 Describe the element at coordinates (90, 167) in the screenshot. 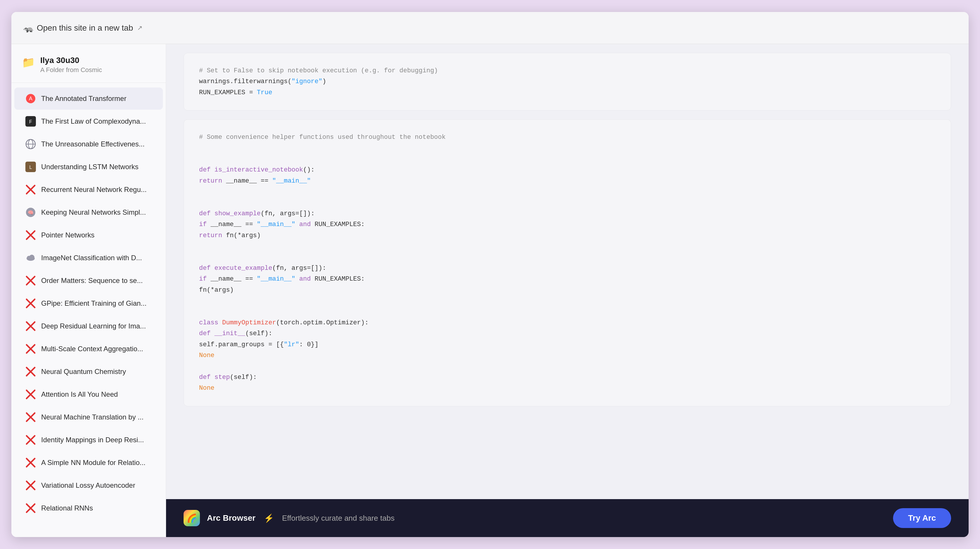

I see `sidebar-item-label: Understanding LSTM Networks` at that location.